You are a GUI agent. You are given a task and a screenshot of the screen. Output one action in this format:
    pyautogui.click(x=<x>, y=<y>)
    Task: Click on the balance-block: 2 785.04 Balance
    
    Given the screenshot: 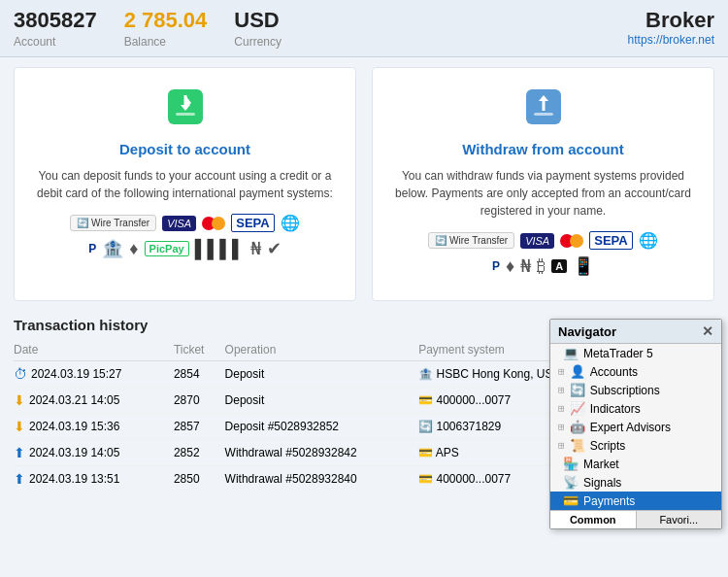 What is the action you would take?
    pyautogui.click(x=166, y=28)
    